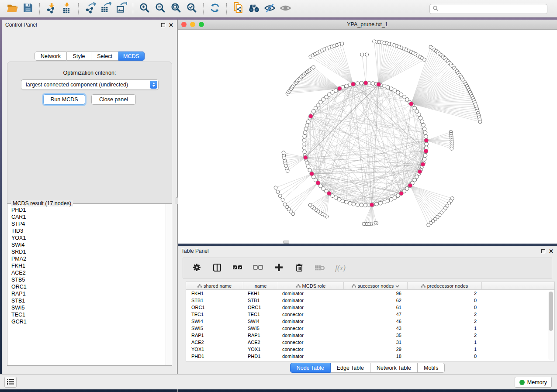 Image resolution: width=557 pixels, height=392 pixels. What do you see at coordinates (77, 85) in the screenshot?
I see `criterion-value: largest connected component (undirected)` at bounding box center [77, 85].